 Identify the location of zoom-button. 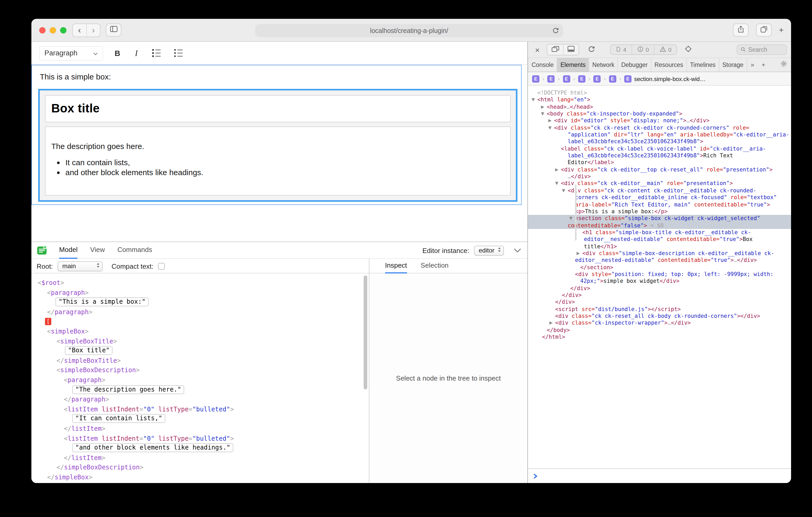
(63, 30).